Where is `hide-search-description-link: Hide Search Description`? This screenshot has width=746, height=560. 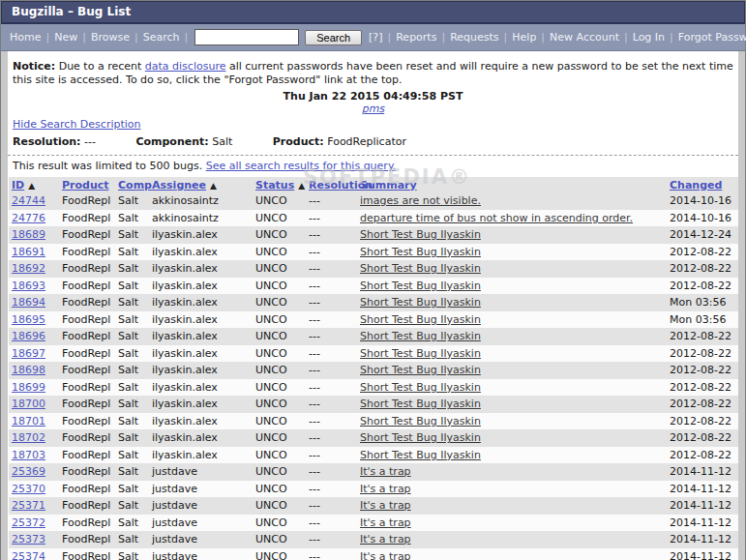
hide-search-description-link: Hide Search Description is located at coordinates (77, 124).